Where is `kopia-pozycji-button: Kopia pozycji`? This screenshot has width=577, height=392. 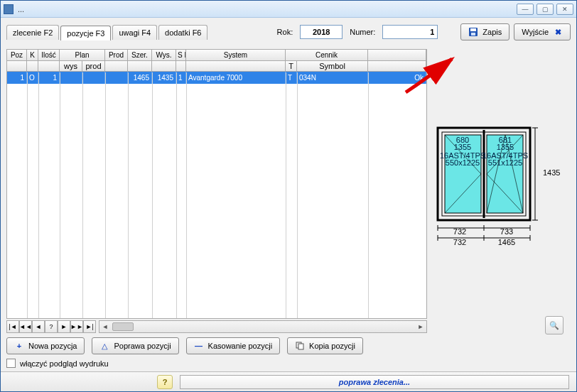 kopia-pozycji-button: Kopia pozycji is located at coordinates (325, 346).